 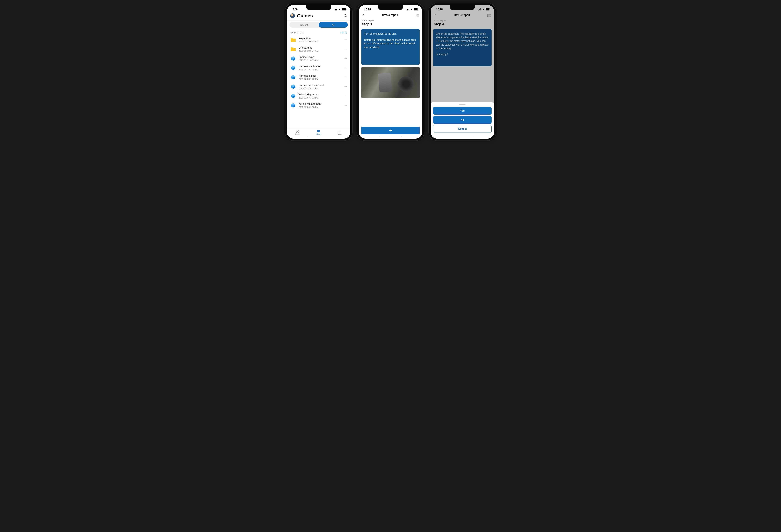 I want to click on list-item: Engine Swap2021-09-21 6:13 AM ···, so click(x=319, y=58).